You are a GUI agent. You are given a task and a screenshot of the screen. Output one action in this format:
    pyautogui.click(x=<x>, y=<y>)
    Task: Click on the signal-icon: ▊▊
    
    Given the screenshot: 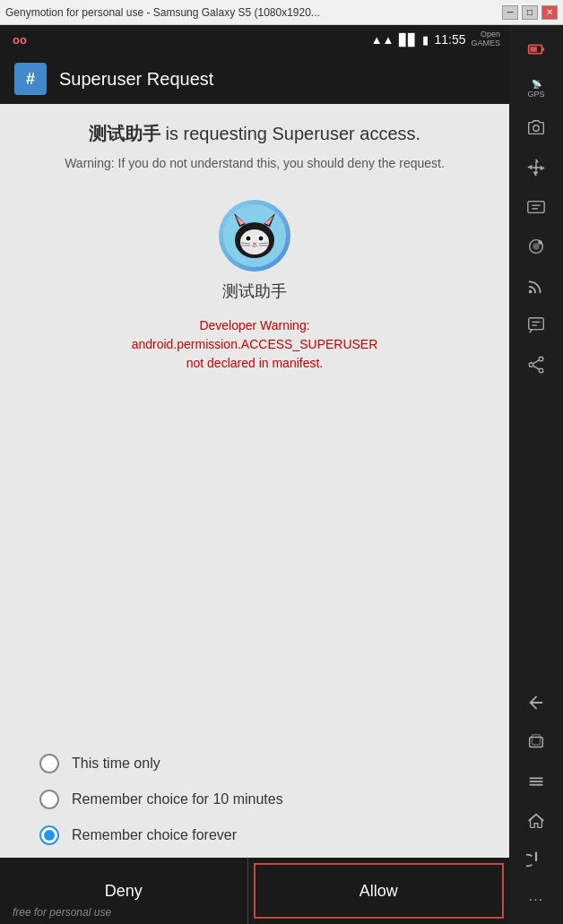 What is the action you would take?
    pyautogui.click(x=408, y=39)
    